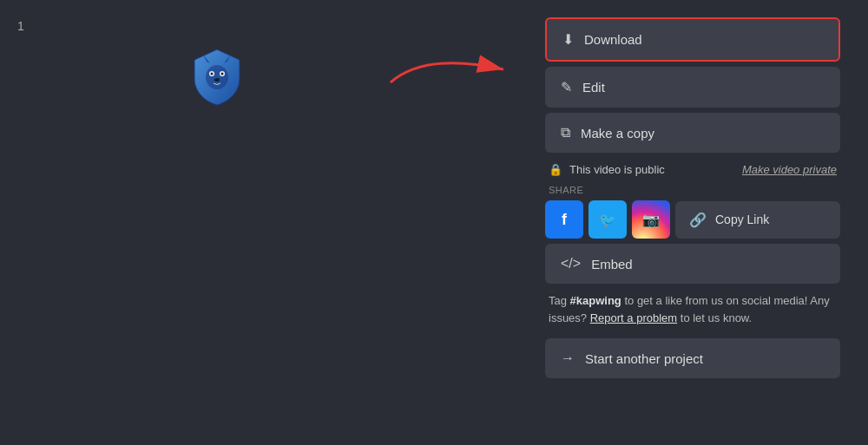 This screenshot has width=868, height=445. What do you see at coordinates (617, 170) in the screenshot?
I see `public-status-text: This video is public` at bounding box center [617, 170].